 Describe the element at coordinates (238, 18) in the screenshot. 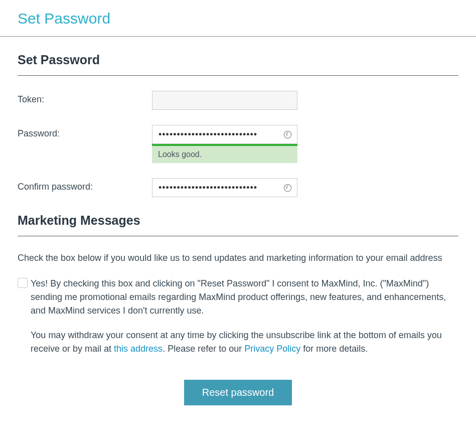

I see `page-header: Set Password` at that location.